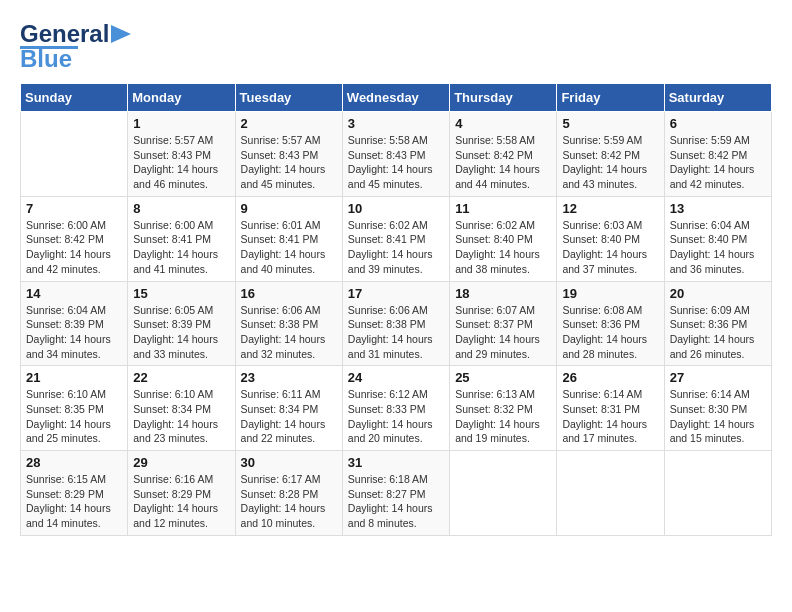 The height and width of the screenshot is (612, 792). What do you see at coordinates (46, 59) in the screenshot?
I see `logo-text-blue: Blue` at bounding box center [46, 59].